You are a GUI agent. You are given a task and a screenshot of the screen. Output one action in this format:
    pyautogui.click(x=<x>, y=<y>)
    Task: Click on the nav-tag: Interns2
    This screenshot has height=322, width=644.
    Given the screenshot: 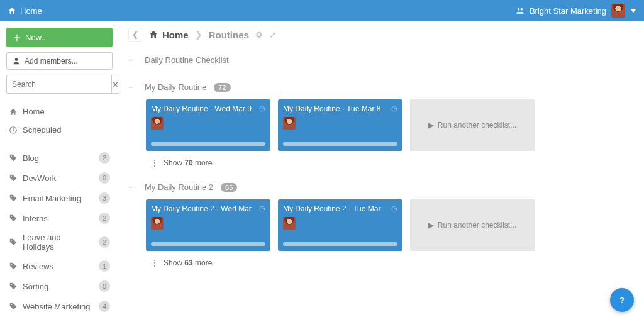 What is the action you would take?
    pyautogui.click(x=59, y=218)
    